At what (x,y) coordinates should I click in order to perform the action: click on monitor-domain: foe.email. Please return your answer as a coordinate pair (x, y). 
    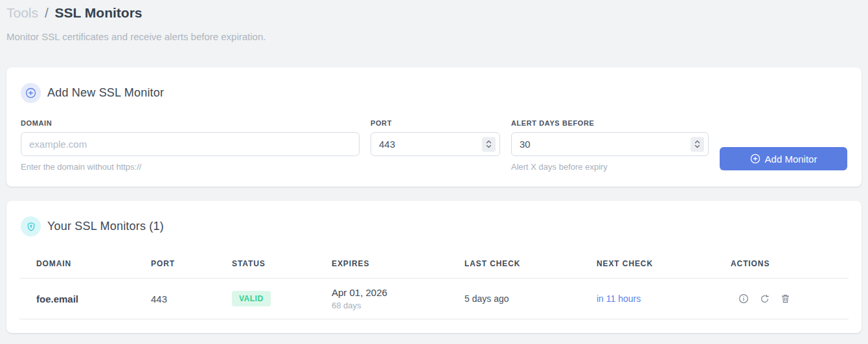
    Looking at the image, I should click on (86, 299).